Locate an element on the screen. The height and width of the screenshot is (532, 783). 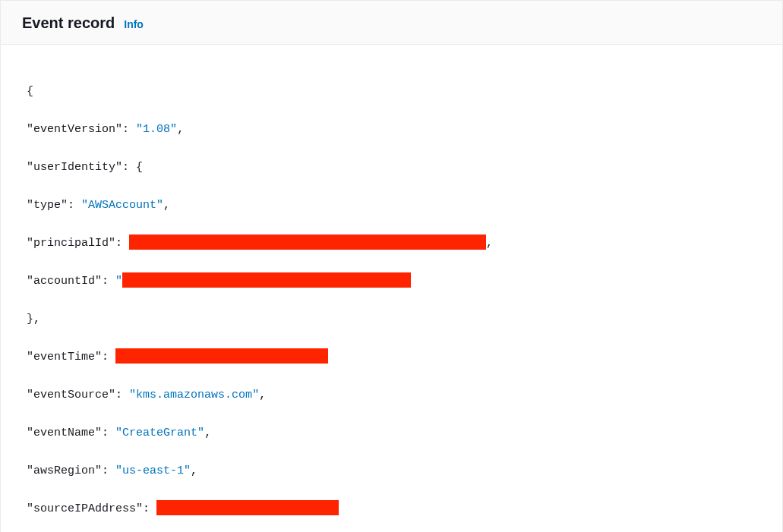
code-line: "accountId": " is located at coordinates (404, 281).